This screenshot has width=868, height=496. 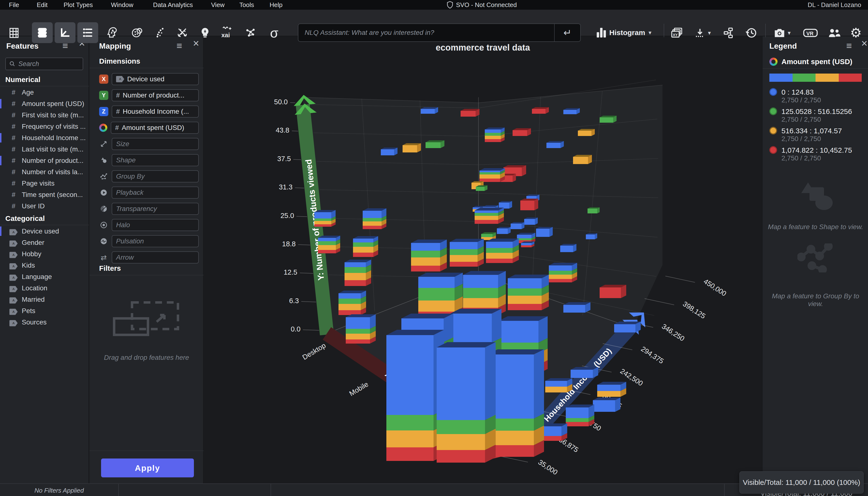 I want to click on legend-bin-item: 125.0528 : 516.15256 2,750 / 2,750, so click(x=818, y=115).